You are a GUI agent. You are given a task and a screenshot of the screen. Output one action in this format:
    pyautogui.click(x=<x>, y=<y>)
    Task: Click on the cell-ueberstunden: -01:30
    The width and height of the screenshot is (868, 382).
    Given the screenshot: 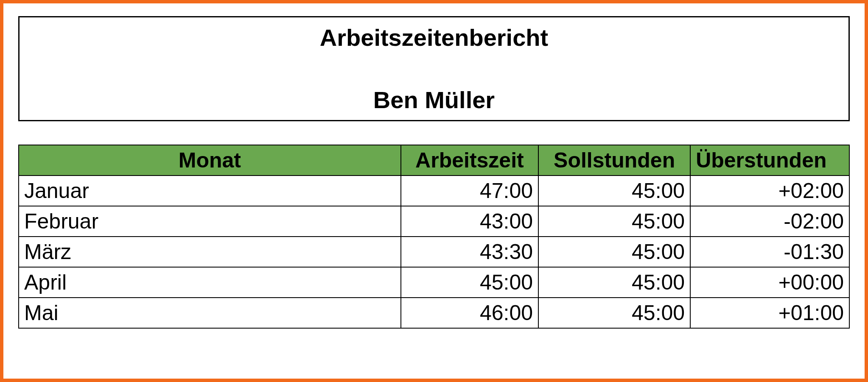 What is the action you would take?
    pyautogui.click(x=770, y=252)
    